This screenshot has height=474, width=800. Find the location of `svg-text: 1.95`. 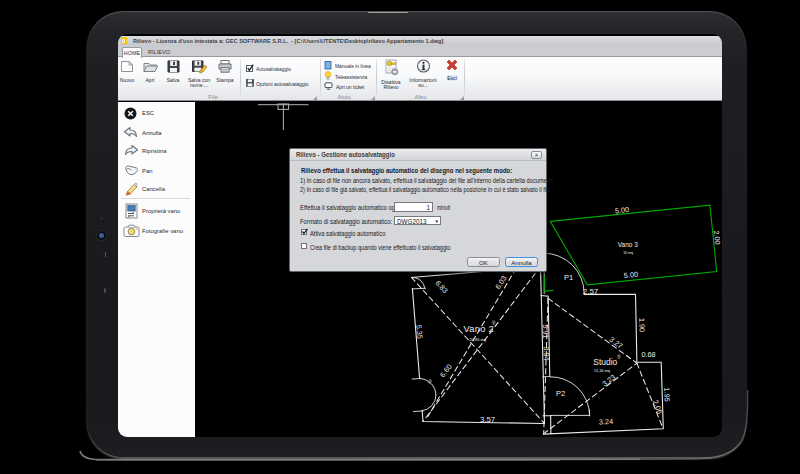

svg-text: 1.95 is located at coordinates (666, 394).